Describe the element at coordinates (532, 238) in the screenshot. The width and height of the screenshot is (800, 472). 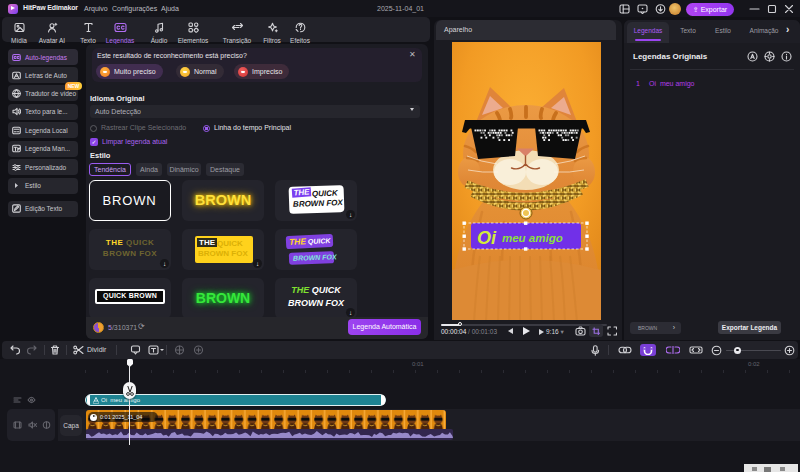
I see `svg-text: meu amigo` at that location.